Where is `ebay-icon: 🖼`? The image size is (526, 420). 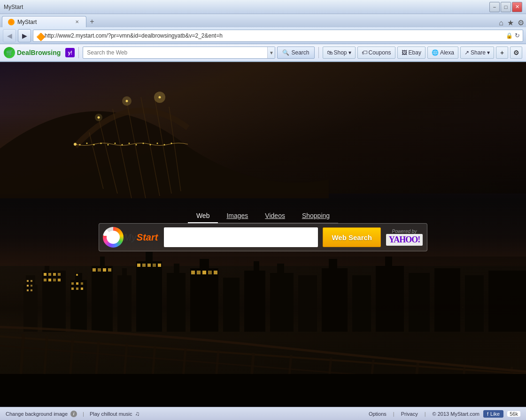
ebay-icon: 🖼 is located at coordinates (404, 53).